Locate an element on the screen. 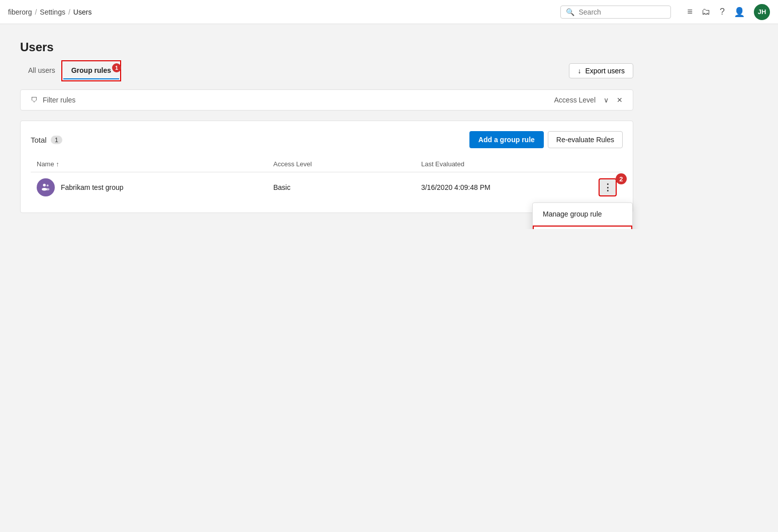 This screenshot has width=778, height=532. breadcrumb-sep1: / is located at coordinates (36, 12).